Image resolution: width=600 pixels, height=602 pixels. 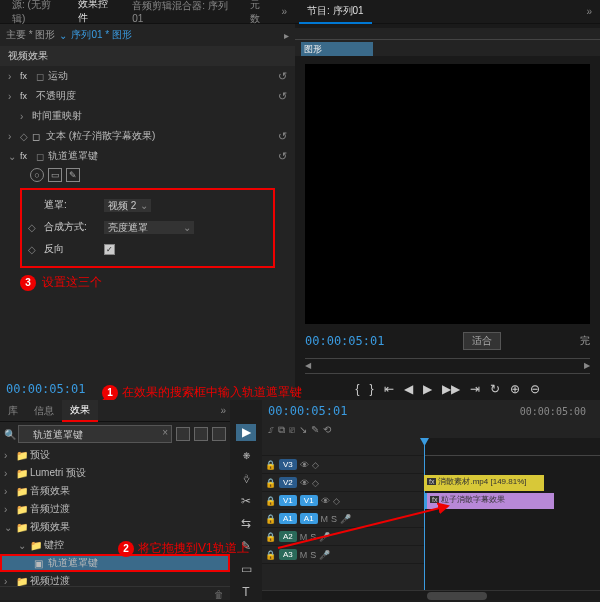 I want to click on effect-time-remap: › 时间重映射, so click(x=148, y=116).